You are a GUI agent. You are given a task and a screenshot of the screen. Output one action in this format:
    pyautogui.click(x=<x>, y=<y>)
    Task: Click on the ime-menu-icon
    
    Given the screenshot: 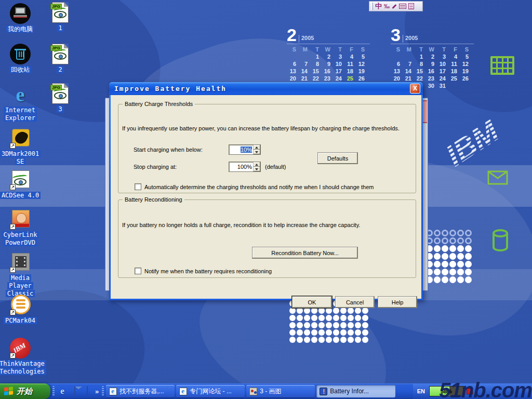 What is the action you would take?
    pyautogui.click(x=411, y=6)
    